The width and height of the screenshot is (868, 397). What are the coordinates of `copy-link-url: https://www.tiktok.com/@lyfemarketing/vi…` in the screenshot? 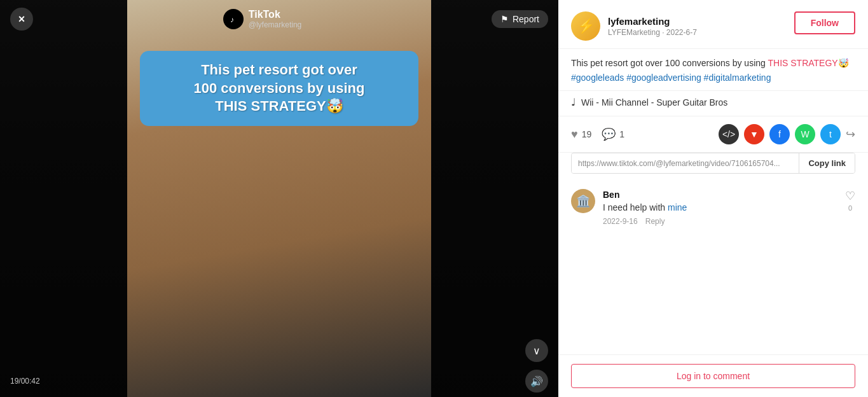 It's located at (685, 164).